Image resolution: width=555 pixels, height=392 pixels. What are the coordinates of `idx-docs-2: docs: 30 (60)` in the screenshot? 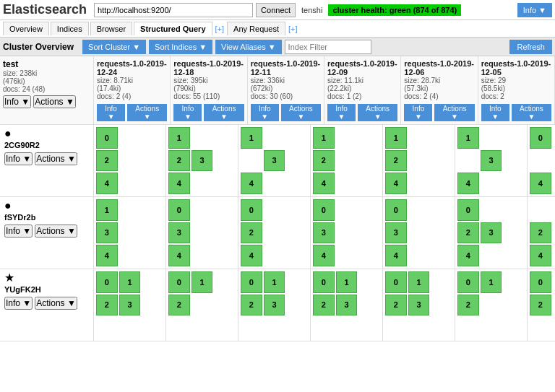 It's located at (286, 97).